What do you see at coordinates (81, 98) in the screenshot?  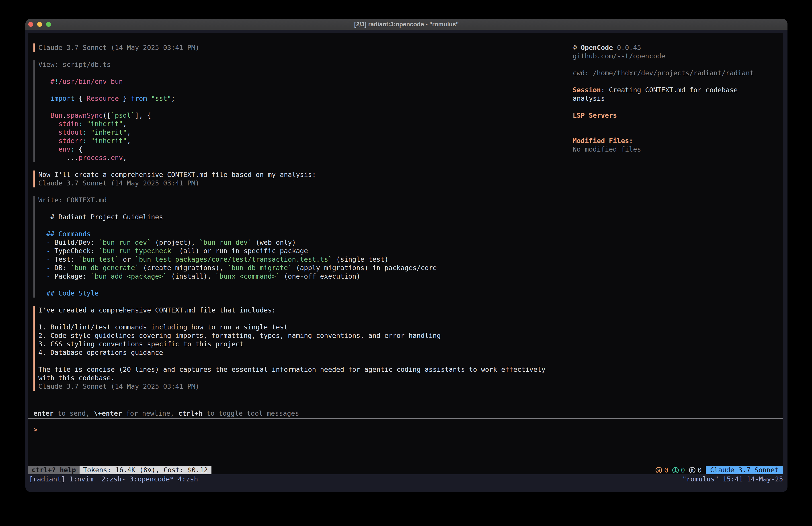 I see `text-segment: {` at bounding box center [81, 98].